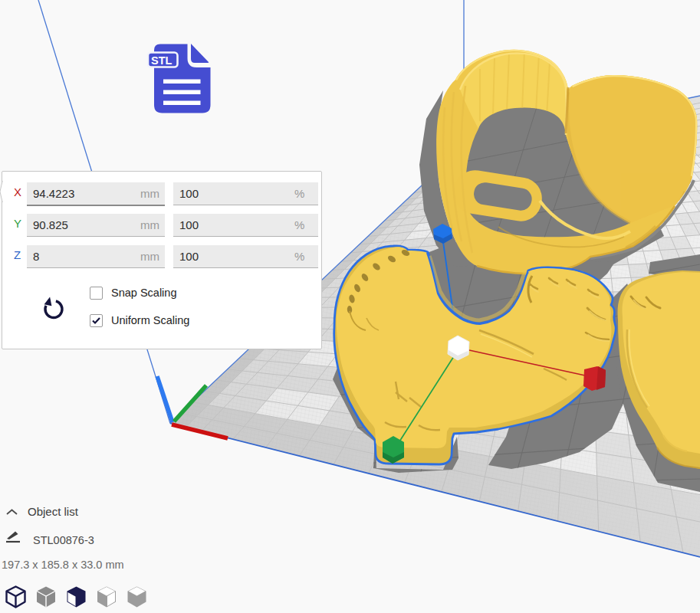 The height and width of the screenshot is (613, 700). Describe the element at coordinates (162, 61) in the screenshot. I see `svg-text: STL` at that location.